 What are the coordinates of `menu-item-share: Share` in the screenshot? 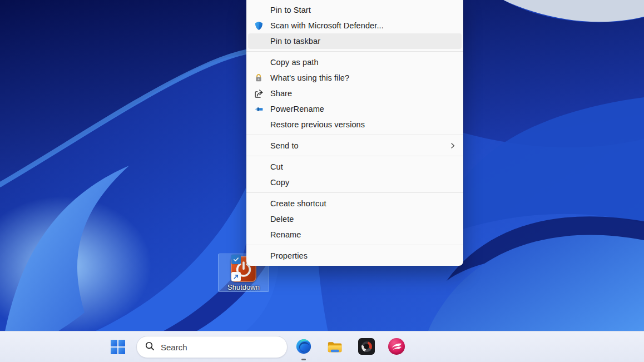 It's located at (355, 93).